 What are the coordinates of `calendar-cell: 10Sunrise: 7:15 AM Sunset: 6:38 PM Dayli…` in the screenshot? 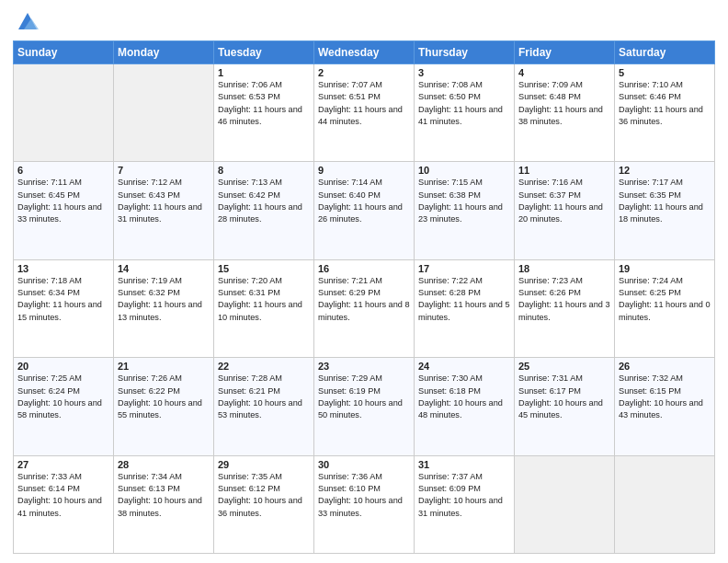 It's located at (465, 211).